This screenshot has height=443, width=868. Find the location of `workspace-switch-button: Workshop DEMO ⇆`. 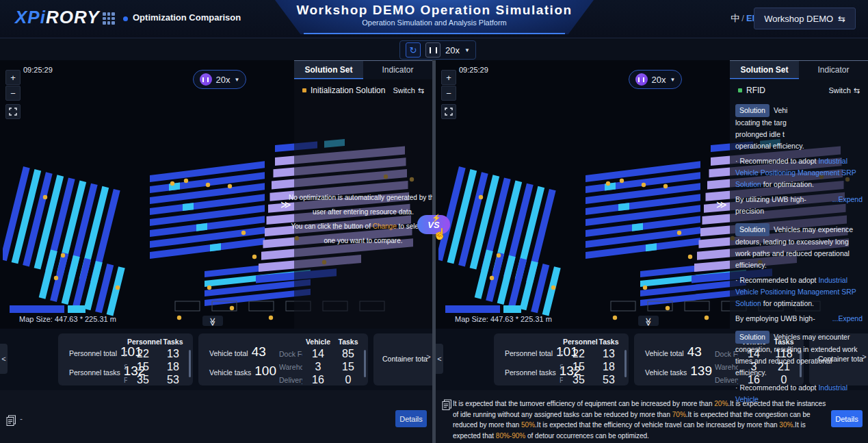

workspace-switch-button: Workshop DEMO ⇆ is located at coordinates (804, 18).